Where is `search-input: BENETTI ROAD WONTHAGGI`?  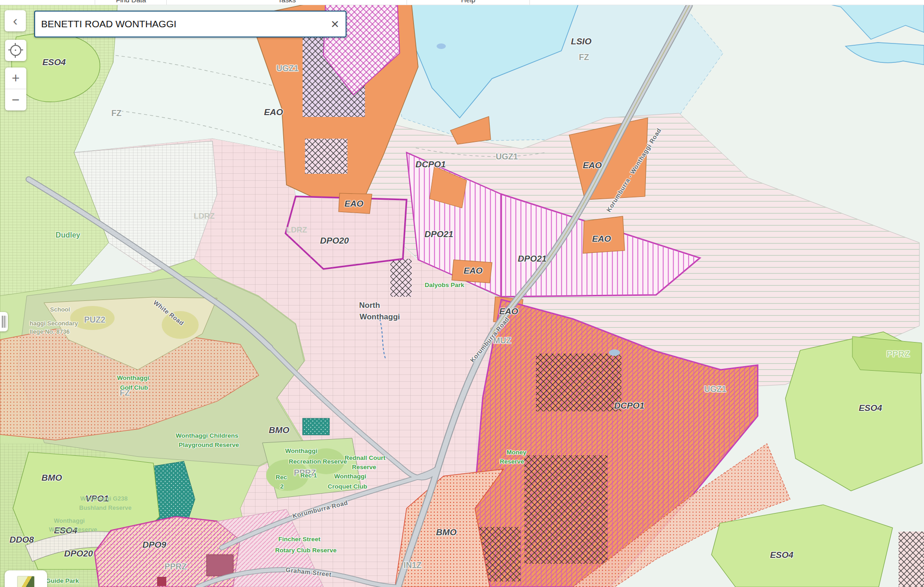
search-input: BENETTI ROAD WONTHAGGI is located at coordinates (180, 24).